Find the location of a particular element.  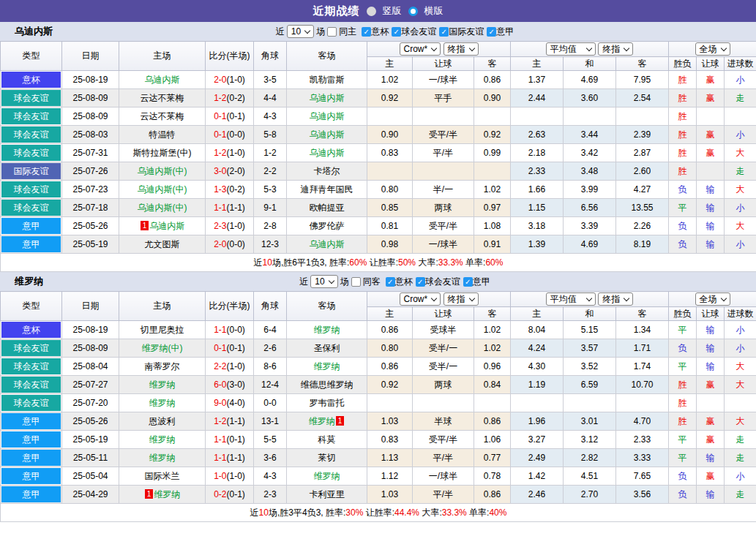

competition-filter-label: 球会友谊 is located at coordinates (419, 32).